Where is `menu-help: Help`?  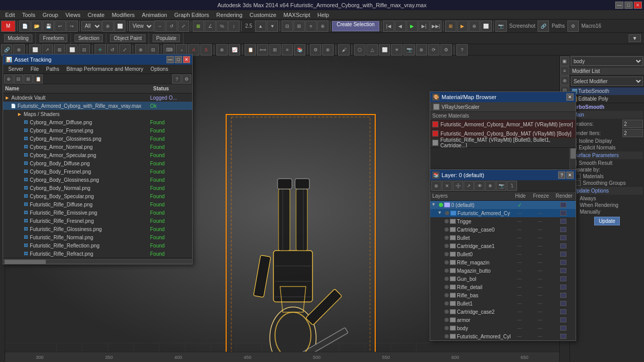 menu-help: Help is located at coordinates (324, 15).